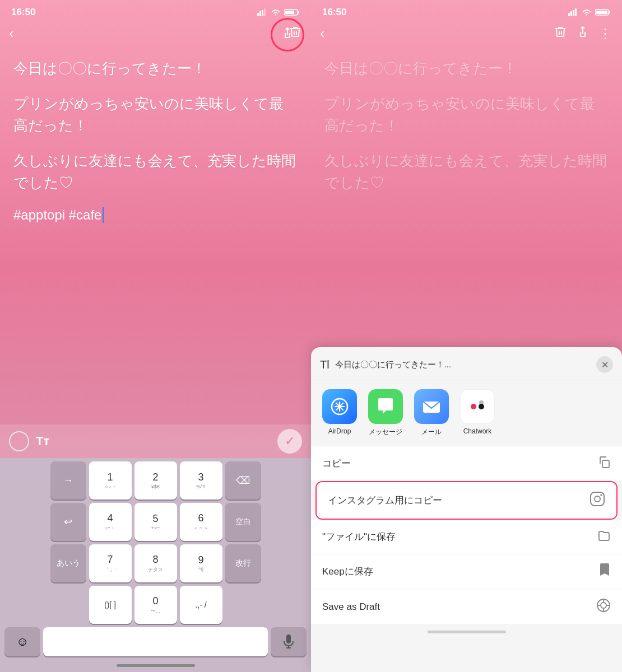  I want to click on key-brackets: ()[ ], so click(110, 605).